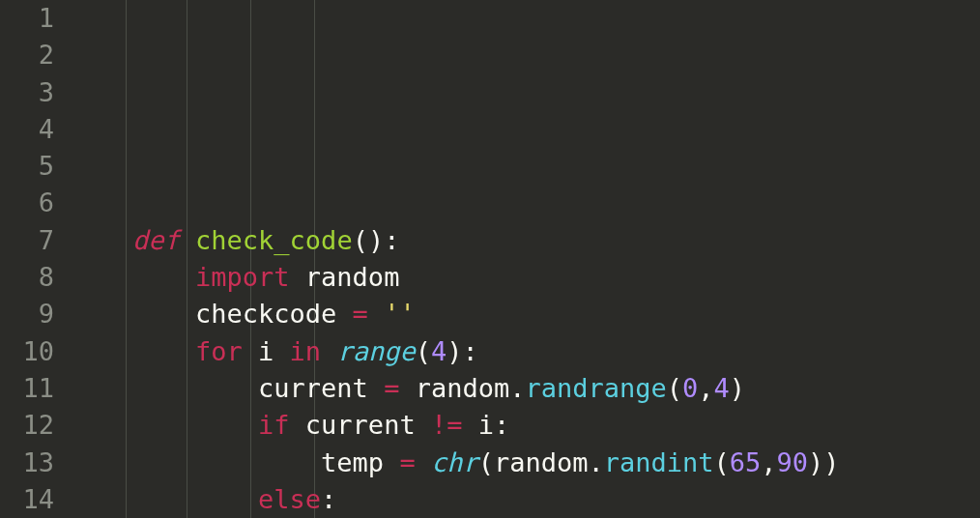 This screenshot has height=518, width=980. I want to click on token-p: ), so click(737, 388).